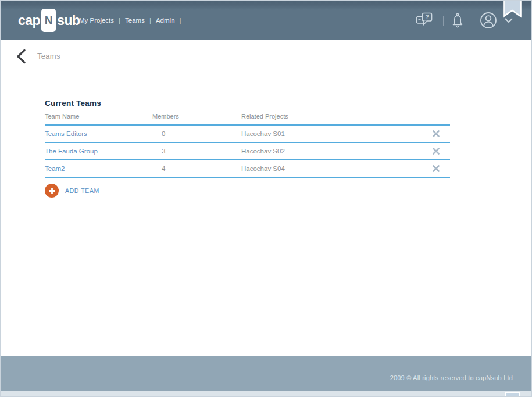  What do you see at coordinates (331, 134) in the screenshot?
I see `related-projects-cell: Hacochav S01` at bounding box center [331, 134].